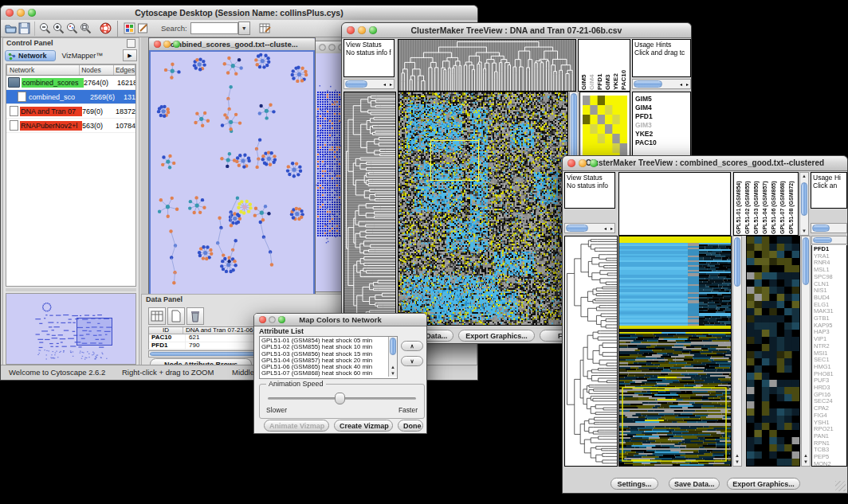 The height and width of the screenshot is (504, 848). Describe the element at coordinates (830, 256) in the screenshot. I see `gene-label: YRA1` at that location.